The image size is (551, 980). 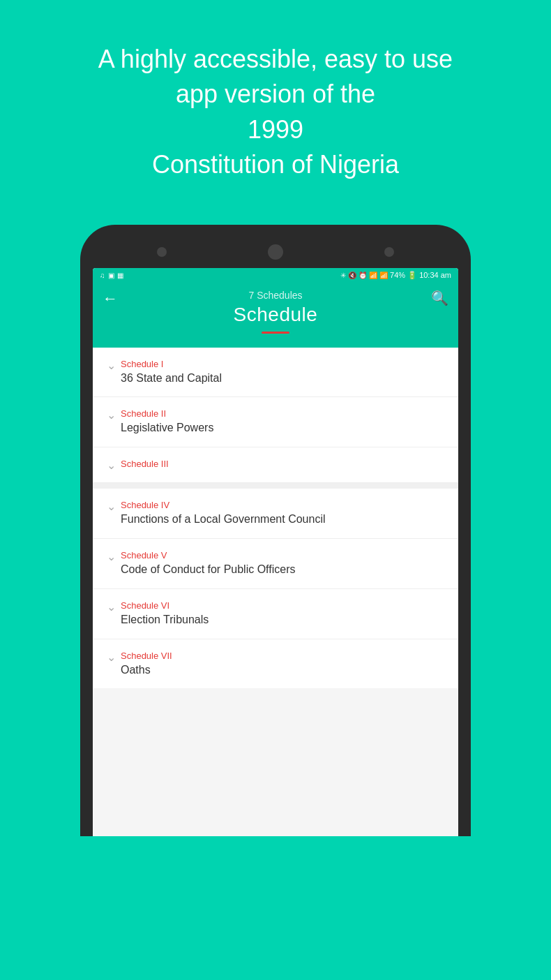 I want to click on back-button: ←, so click(x=110, y=299).